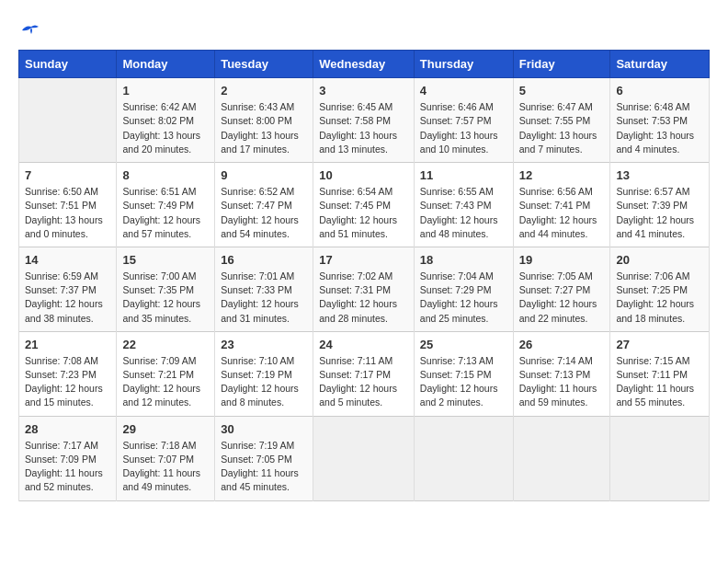 This screenshot has height=563, width=728. Describe the element at coordinates (264, 175) in the screenshot. I see `day-number: 9` at that location.